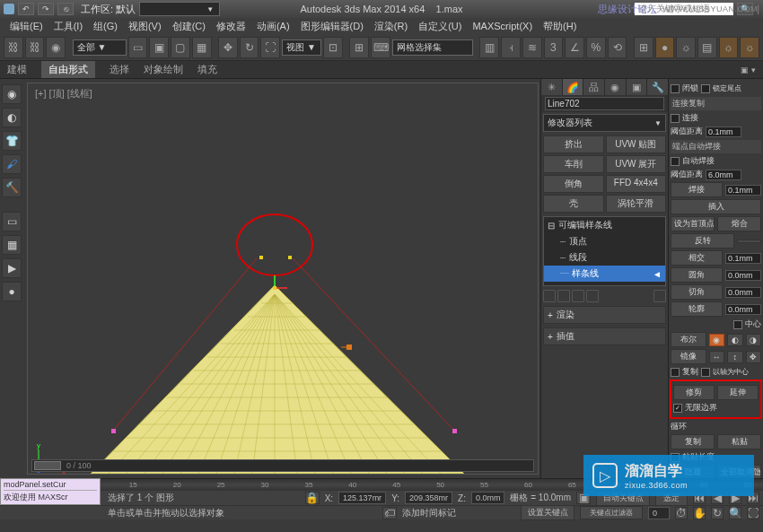  I want to click on timeline: 0 / 100, so click(283, 466).